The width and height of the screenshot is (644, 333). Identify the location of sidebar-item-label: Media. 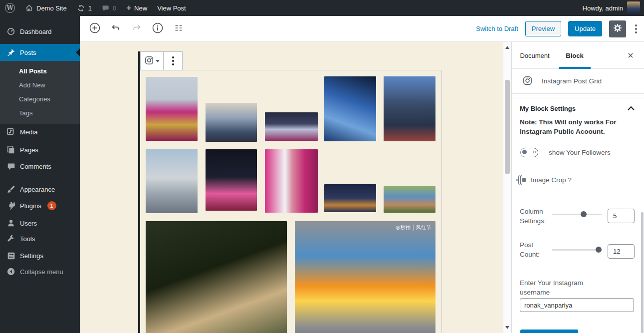
(29, 132).